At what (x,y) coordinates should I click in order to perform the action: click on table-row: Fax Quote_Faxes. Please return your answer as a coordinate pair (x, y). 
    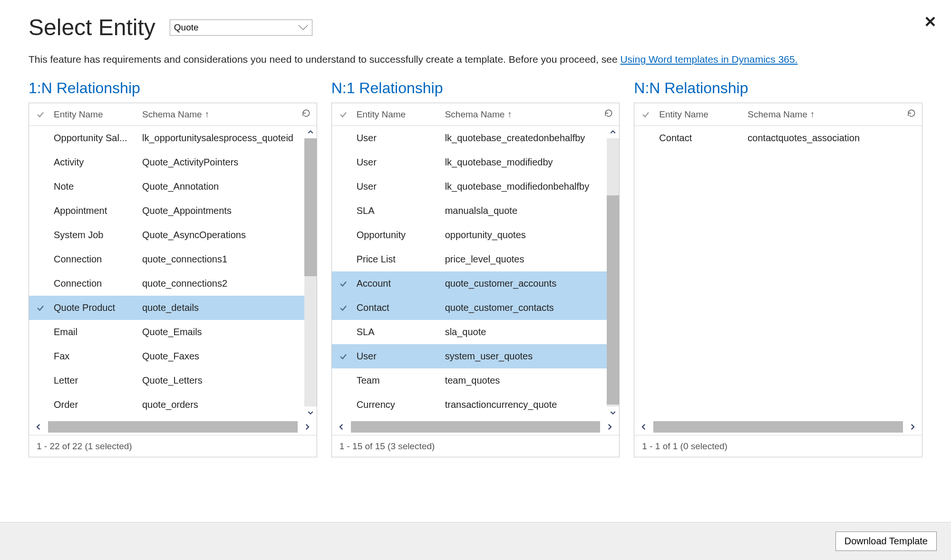
    Looking at the image, I should click on (173, 357).